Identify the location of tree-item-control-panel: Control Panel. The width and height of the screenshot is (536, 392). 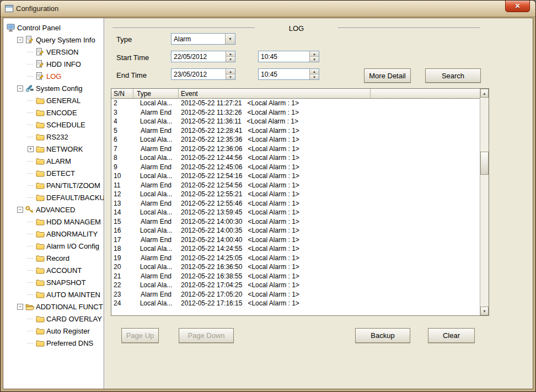
(53, 28).